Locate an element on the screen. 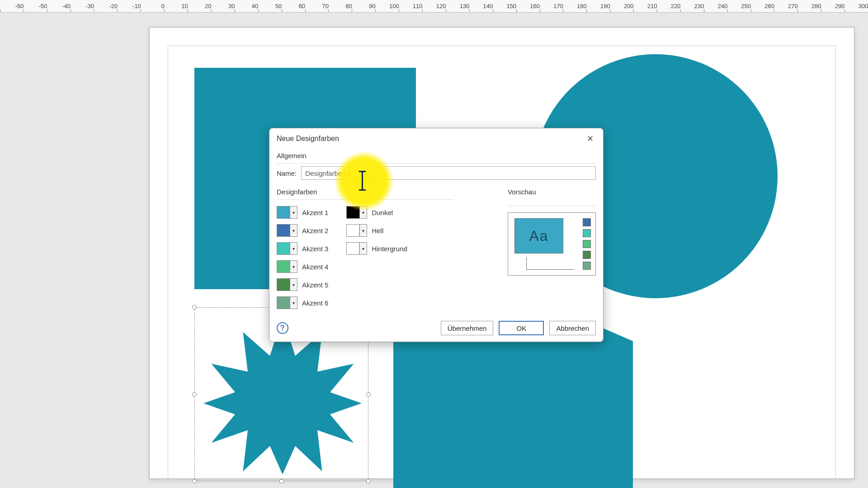  ruler-tick: 210 is located at coordinates (657, 6).